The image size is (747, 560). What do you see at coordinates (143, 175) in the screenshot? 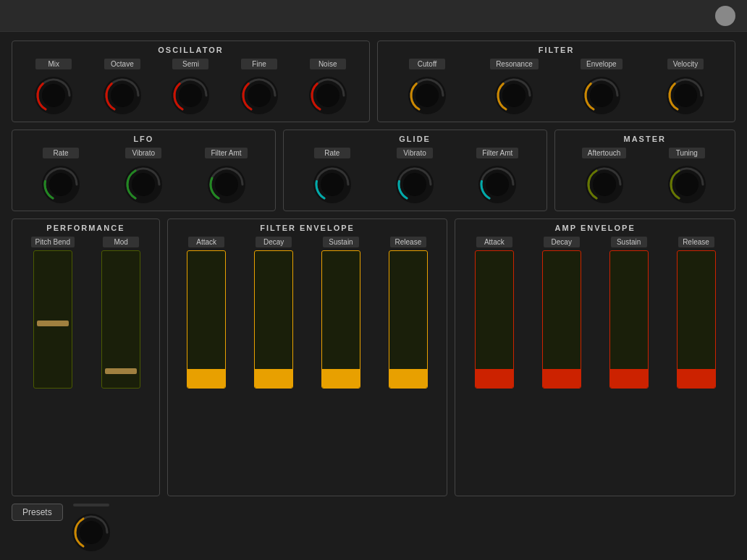
I see `lfo-knobs: RateVibratoFilter Amt` at bounding box center [143, 175].